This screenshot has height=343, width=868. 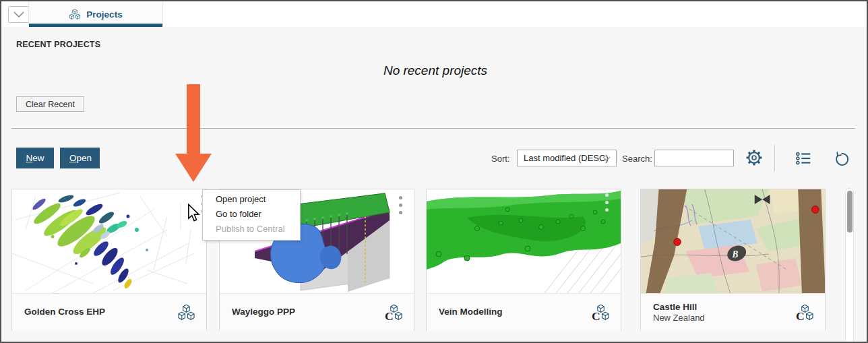 What do you see at coordinates (694, 158) in the screenshot?
I see `search-input` at bounding box center [694, 158].